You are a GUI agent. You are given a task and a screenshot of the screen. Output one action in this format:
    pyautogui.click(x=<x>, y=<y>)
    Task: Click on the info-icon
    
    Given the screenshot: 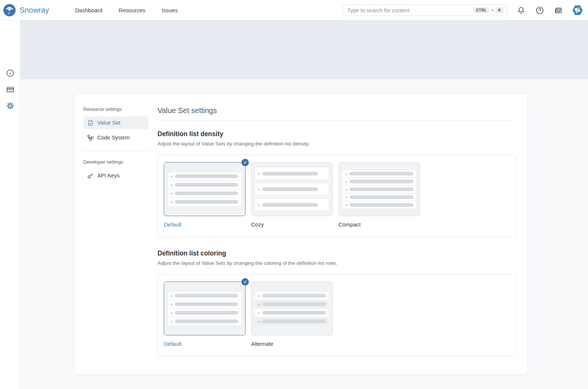 What is the action you would take?
    pyautogui.click(x=10, y=73)
    